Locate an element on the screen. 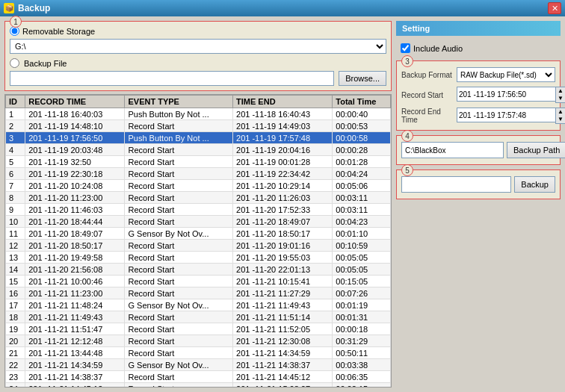  cell-1: 201 -11-18 16:40:03 is located at coordinates (75, 114).